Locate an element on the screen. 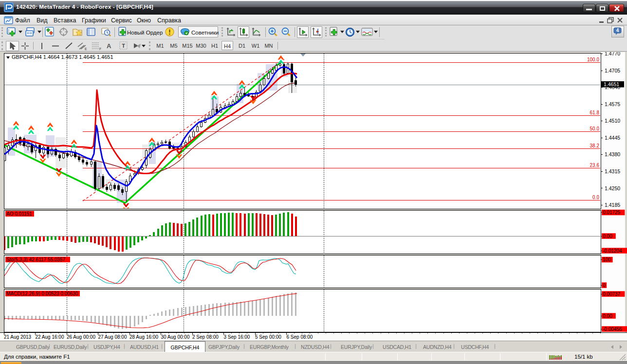  svg-text: AO 0.01151 is located at coordinates (19, 214).